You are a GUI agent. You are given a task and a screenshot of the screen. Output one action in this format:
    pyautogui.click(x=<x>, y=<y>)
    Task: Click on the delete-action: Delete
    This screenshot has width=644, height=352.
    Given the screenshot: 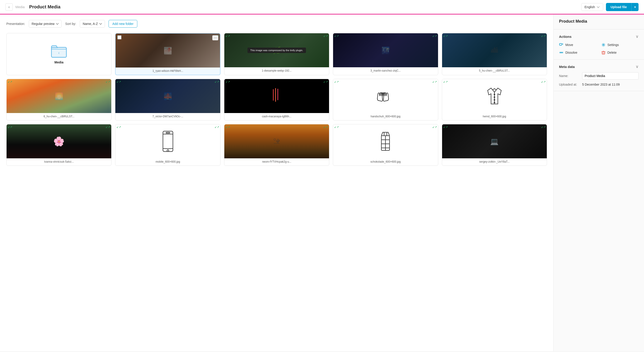 What is the action you would take?
    pyautogui.click(x=620, y=52)
    